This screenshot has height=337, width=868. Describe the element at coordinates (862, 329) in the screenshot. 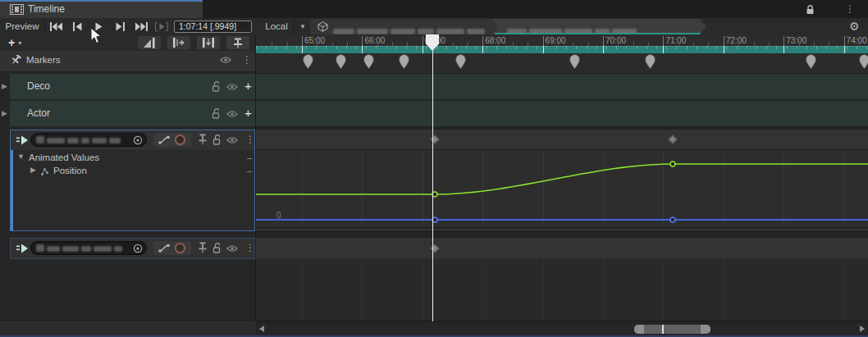

I see `scroll-right-arrow` at that location.